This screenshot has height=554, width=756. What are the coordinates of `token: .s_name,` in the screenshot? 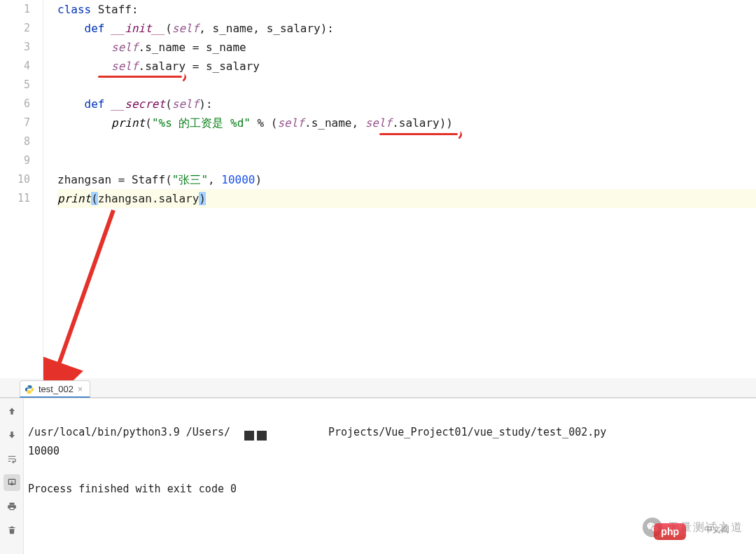 It's located at (335, 123).